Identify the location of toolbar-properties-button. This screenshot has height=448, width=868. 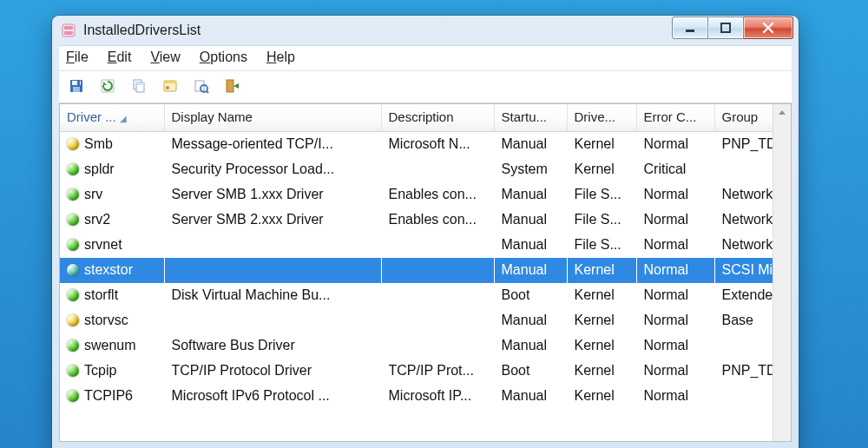
(170, 86).